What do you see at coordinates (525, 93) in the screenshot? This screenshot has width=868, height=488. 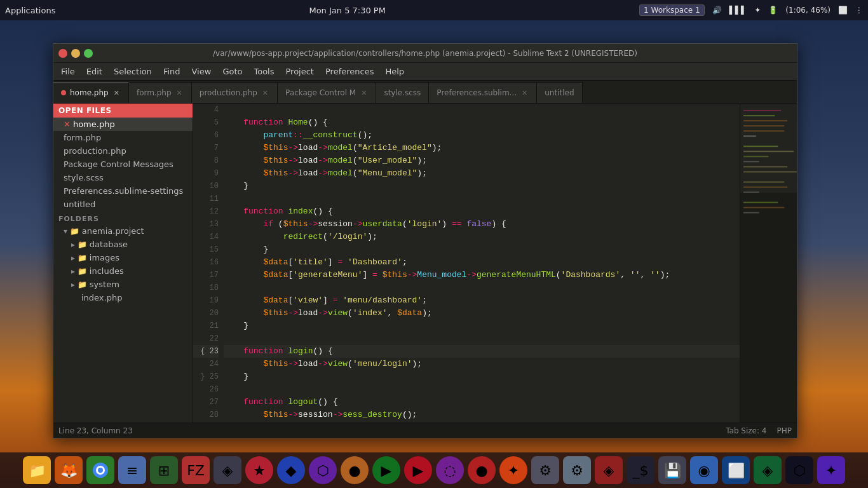 I see `tab-preferences-close: ✕` at bounding box center [525, 93].